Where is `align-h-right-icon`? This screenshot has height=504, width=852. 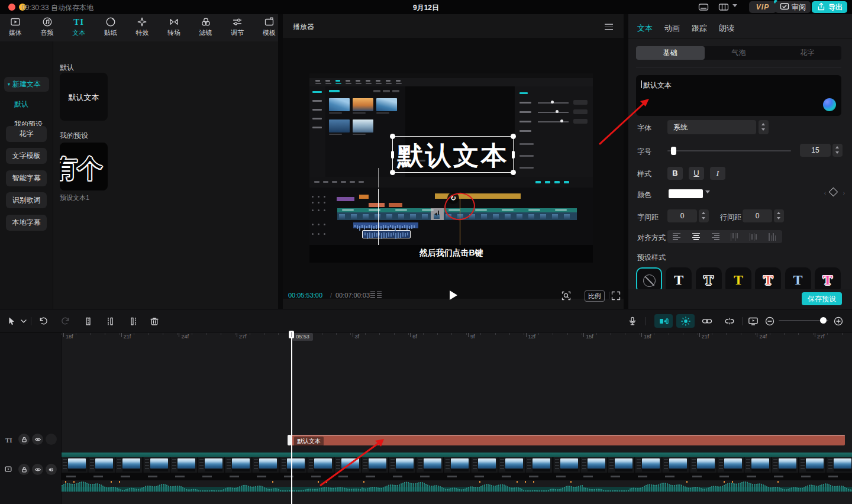 align-h-right-icon is located at coordinates (715, 237).